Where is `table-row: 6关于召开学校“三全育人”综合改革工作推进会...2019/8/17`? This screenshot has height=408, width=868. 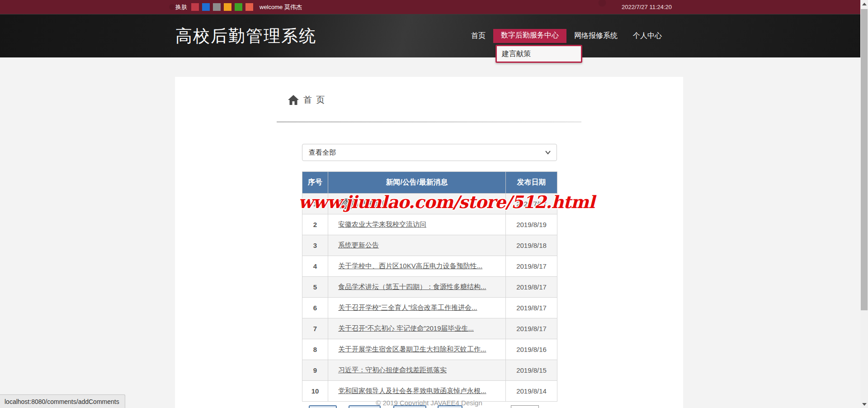 table-row: 6关于召开学校“三全育人”综合改革工作推进会...2019/8/17 is located at coordinates (430, 308).